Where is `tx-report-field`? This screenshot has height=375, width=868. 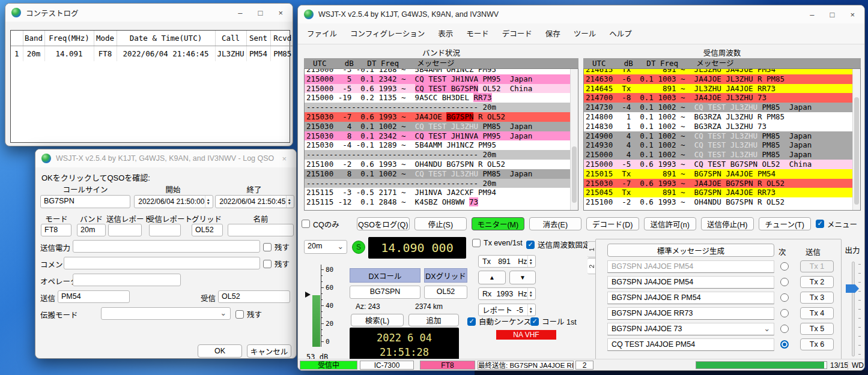 tx-report-field is located at coordinates (125, 230).